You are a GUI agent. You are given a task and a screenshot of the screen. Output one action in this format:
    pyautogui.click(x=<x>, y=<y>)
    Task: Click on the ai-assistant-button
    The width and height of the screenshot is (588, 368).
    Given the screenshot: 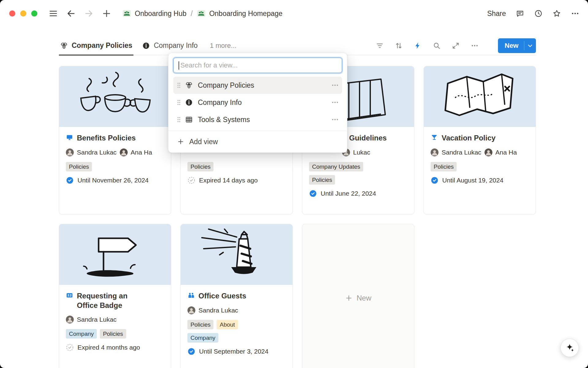 What is the action you would take?
    pyautogui.click(x=570, y=348)
    